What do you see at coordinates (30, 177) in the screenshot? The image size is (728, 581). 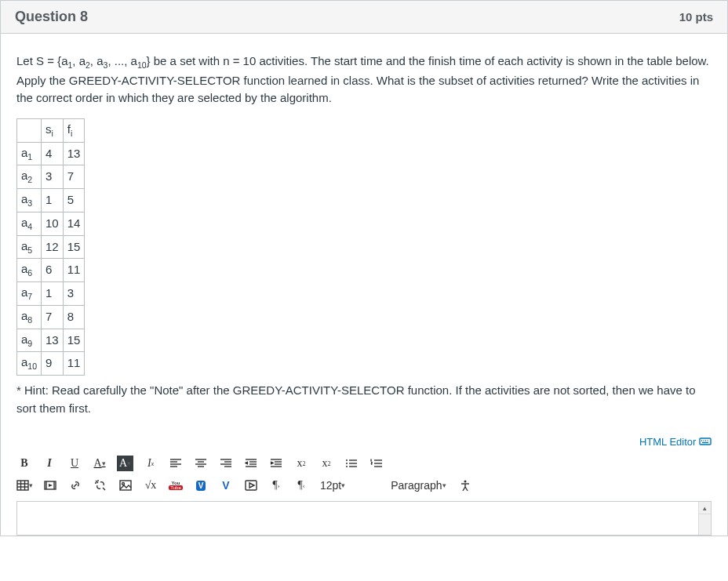 I see `activity-label: a2` at bounding box center [30, 177].